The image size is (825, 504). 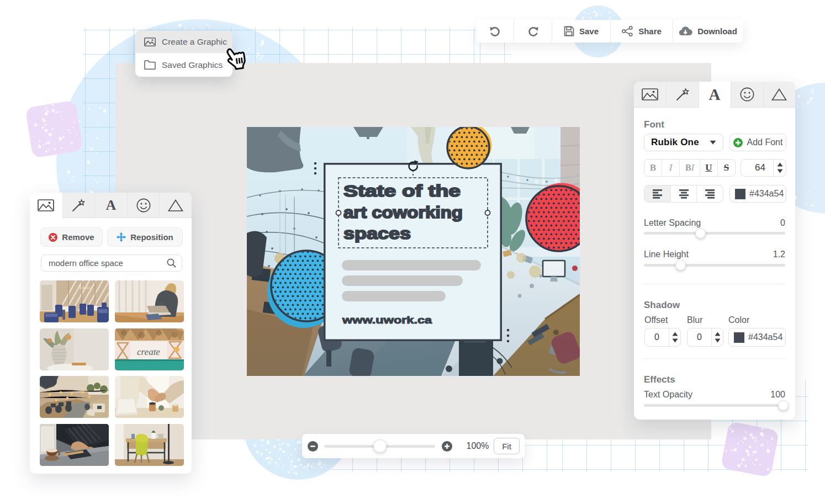 I want to click on svg-text: State of the, so click(x=402, y=191).